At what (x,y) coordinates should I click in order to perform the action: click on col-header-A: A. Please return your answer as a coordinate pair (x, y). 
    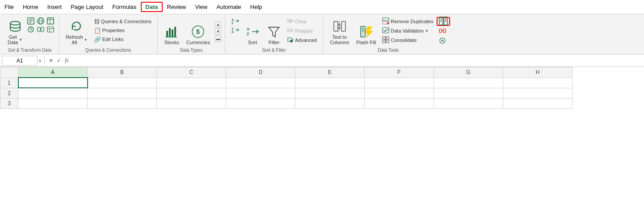
    Looking at the image, I should click on (53, 73).